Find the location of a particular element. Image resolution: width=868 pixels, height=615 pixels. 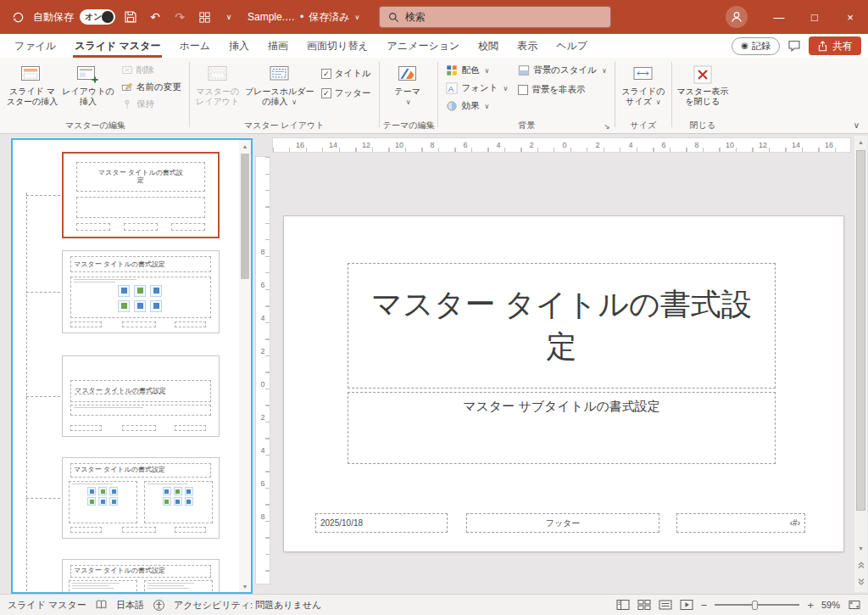

group-master-edit: スライド マスターの挿入 レイアウトの挿入 削除 名前の変更 is located at coordinates (95, 95).